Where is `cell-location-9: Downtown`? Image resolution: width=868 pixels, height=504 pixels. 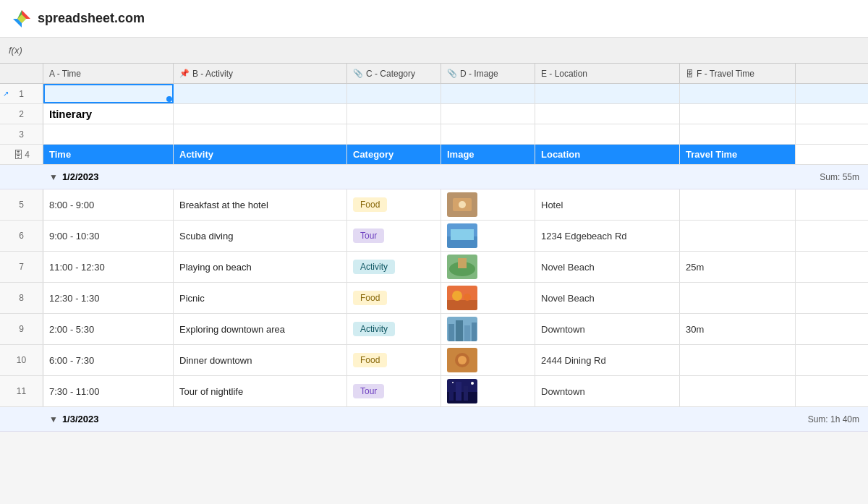 cell-location-9: Downtown is located at coordinates (608, 329).